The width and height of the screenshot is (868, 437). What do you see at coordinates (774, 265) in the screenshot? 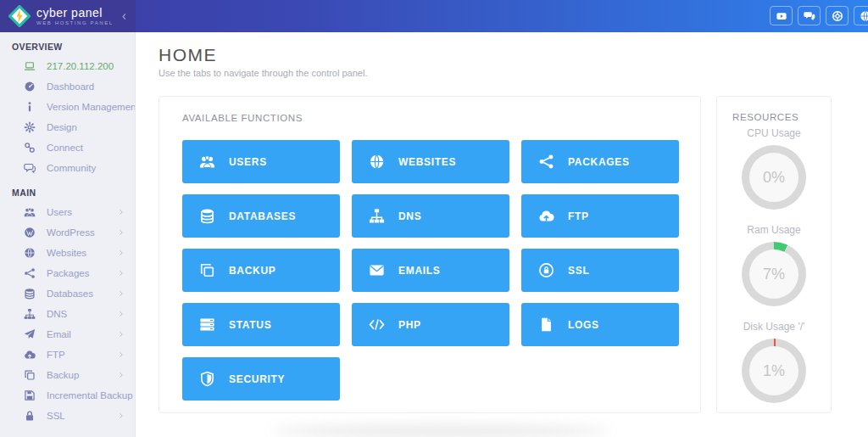
I see `gauges: CPU Usage0%Ram Usage7%Disk Usage '/'1%` at bounding box center [774, 265].